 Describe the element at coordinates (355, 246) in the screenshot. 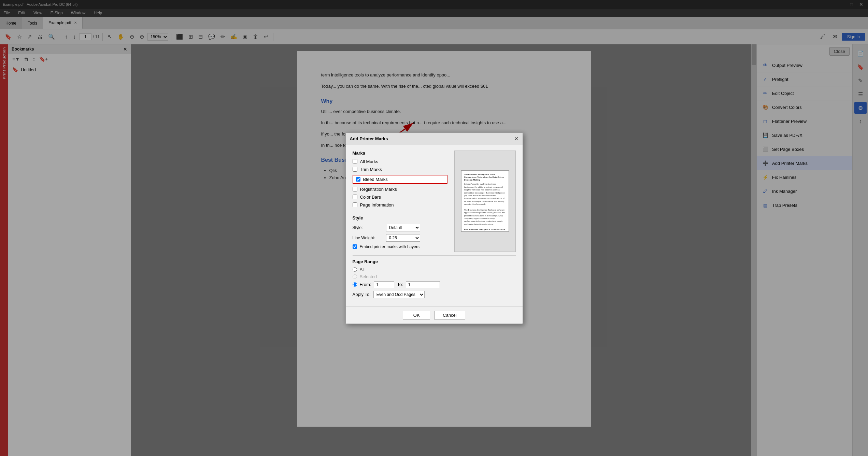

I see `embed-checkbox` at that location.